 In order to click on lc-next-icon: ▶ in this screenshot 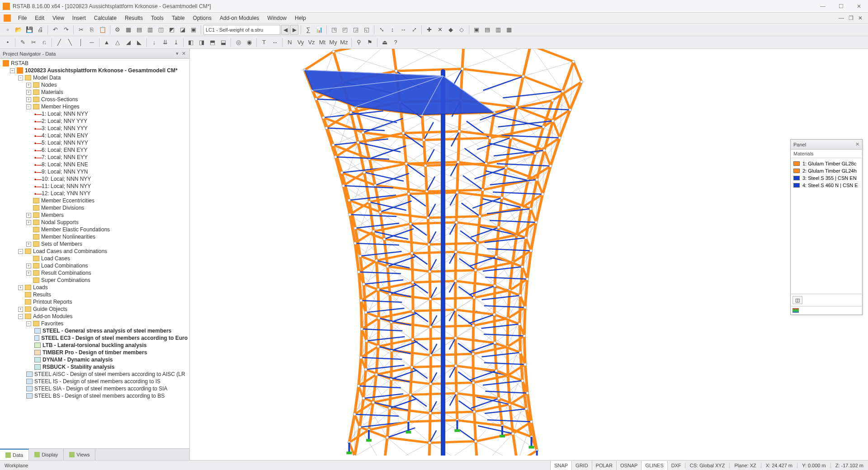, I will do `click(294, 30)`.